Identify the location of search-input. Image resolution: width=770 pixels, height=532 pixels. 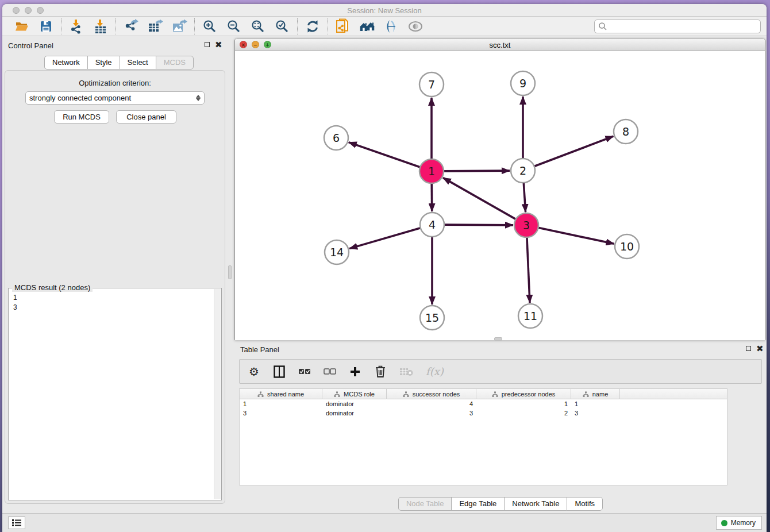
(684, 26).